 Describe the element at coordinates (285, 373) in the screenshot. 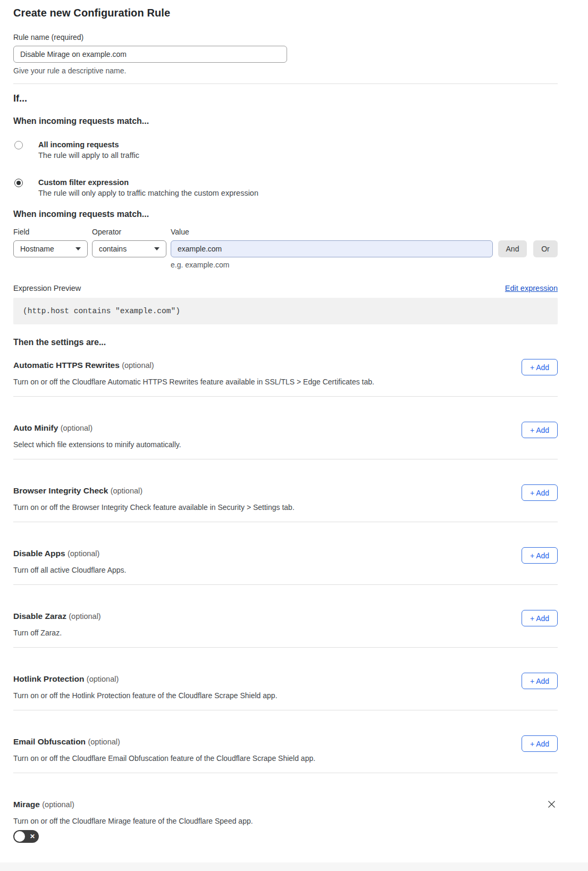

I see `setting-row-automatic-https-rewrites: Automatic HTTPS Rewrites (optional) Turn…` at that location.